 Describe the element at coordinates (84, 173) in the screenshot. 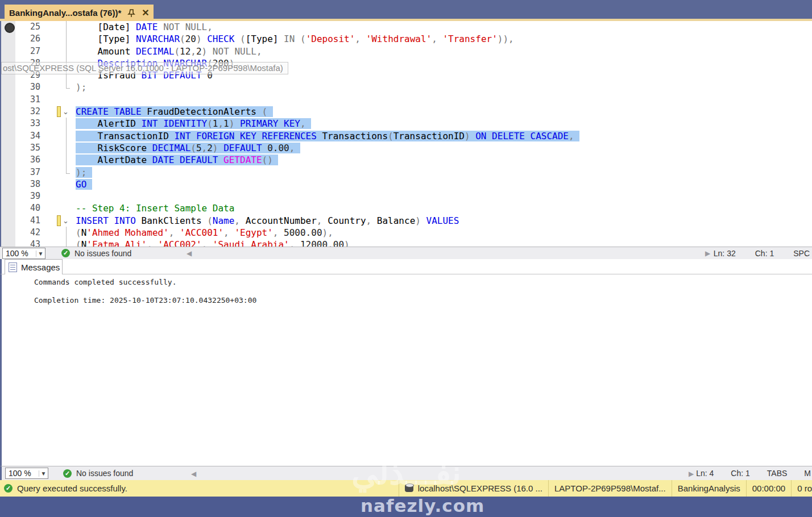

I see `code-text: );` at that location.